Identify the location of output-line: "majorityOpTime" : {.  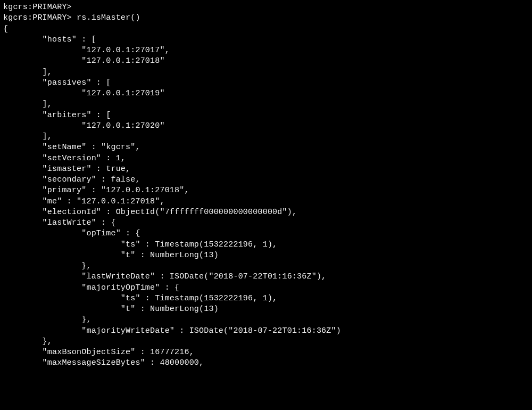
(266, 288).